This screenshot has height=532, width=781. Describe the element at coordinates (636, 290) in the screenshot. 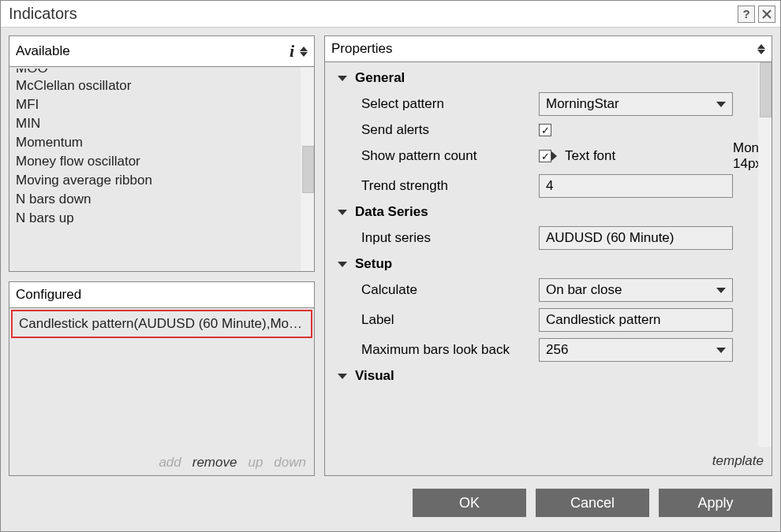

I see `calculate-dropdown: On bar close` at that location.